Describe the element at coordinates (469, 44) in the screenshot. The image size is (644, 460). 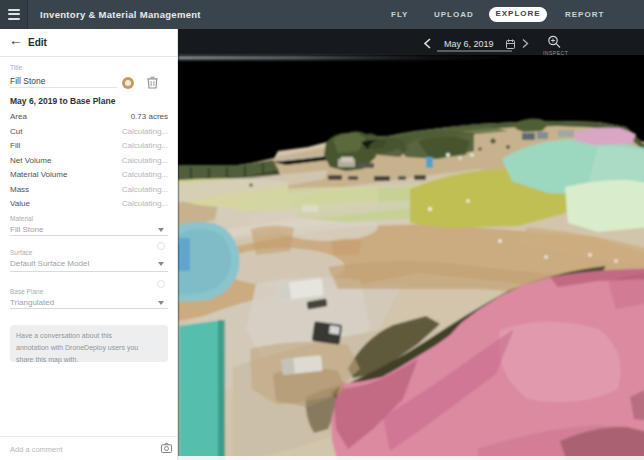
I see `svg-text: May 6, 2019` at that location.